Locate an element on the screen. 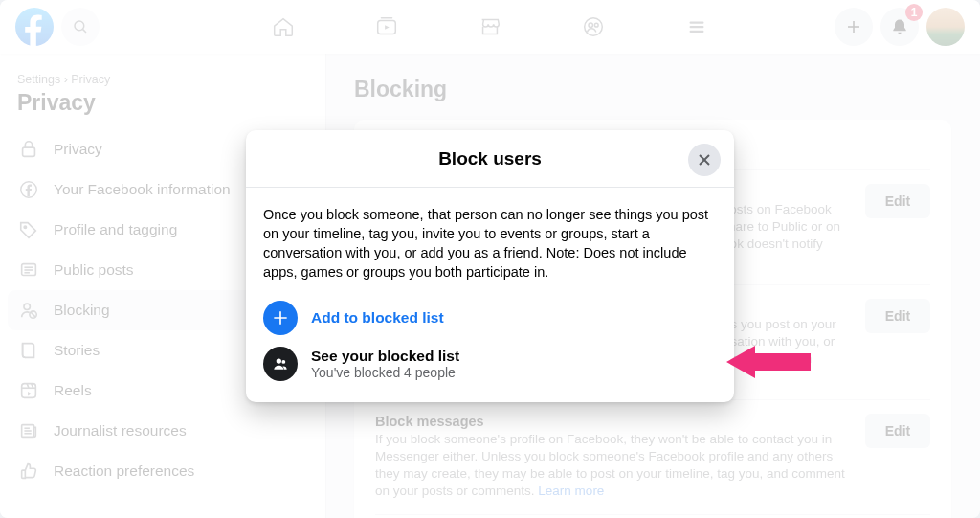 This screenshot has width=980, height=518. see-blocked-list-row: See your blocked list You've blocked 4 p… is located at coordinates (490, 364).